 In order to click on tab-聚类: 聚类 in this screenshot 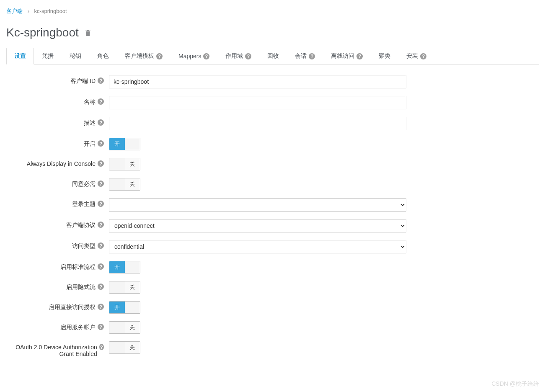, I will do `click(385, 56)`.